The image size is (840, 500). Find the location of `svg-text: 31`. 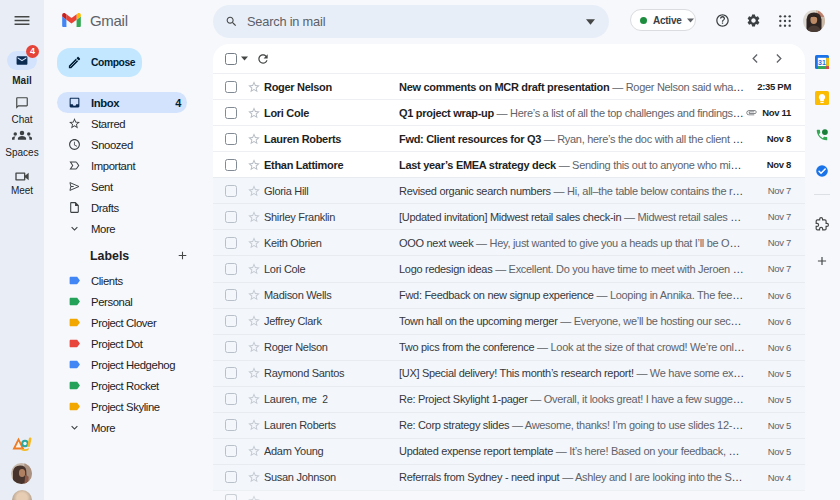

svg-text: 31 is located at coordinates (822, 62).